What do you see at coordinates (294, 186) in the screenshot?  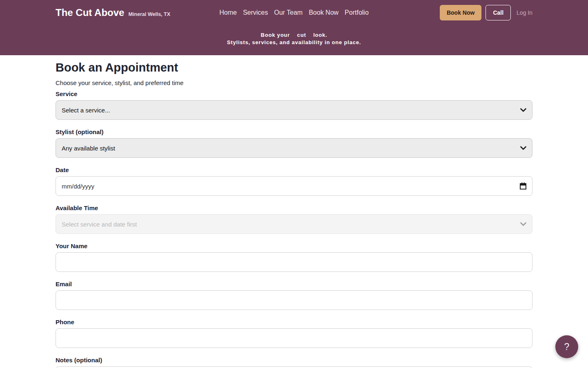 I see `date-input` at bounding box center [294, 186].